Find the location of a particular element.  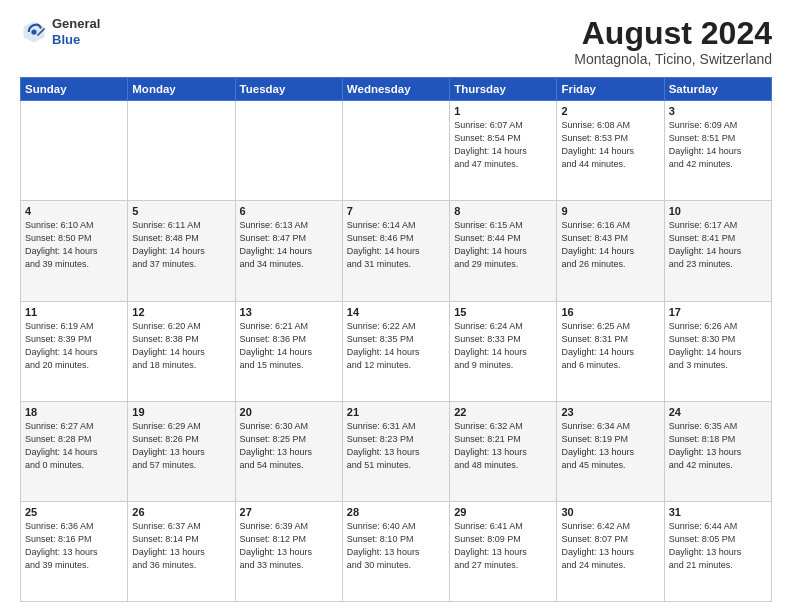

day-number: 21 is located at coordinates (396, 412).